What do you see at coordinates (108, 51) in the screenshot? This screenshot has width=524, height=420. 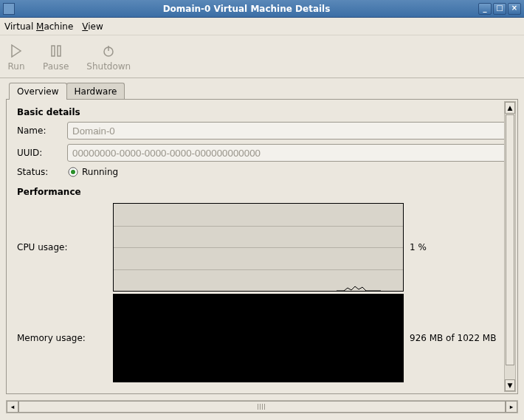 I see `power-icon` at bounding box center [108, 51].